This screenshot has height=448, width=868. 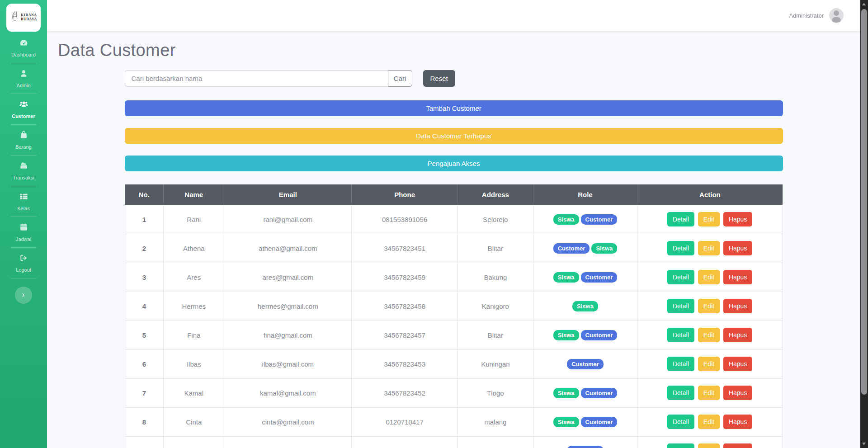 I want to click on cash-register-icon, so click(x=24, y=166).